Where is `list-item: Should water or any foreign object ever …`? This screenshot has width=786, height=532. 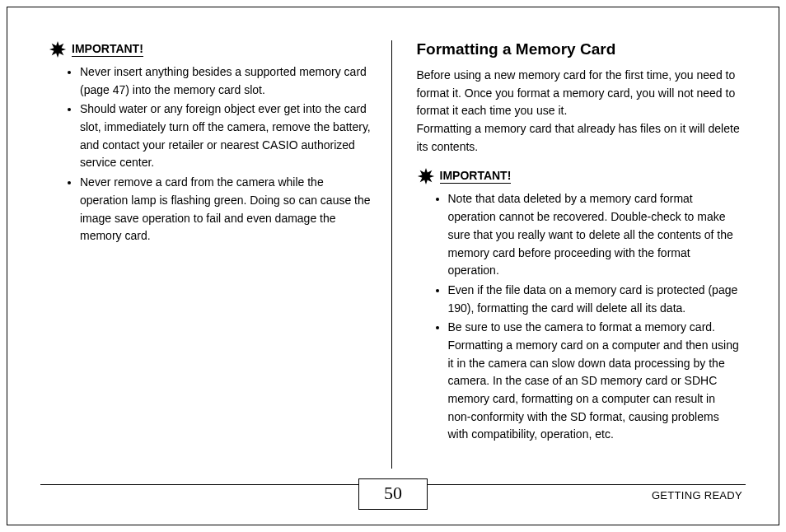
list-item: Should water or any foreign object ever … is located at coordinates (227, 137).